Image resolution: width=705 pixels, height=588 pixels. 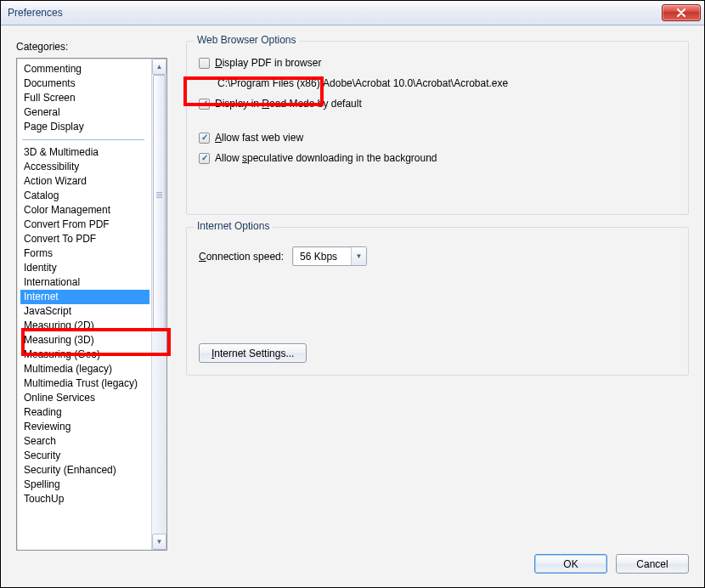 I want to click on display-read-mode-row: Display in Read Mode by default, so click(x=437, y=104).